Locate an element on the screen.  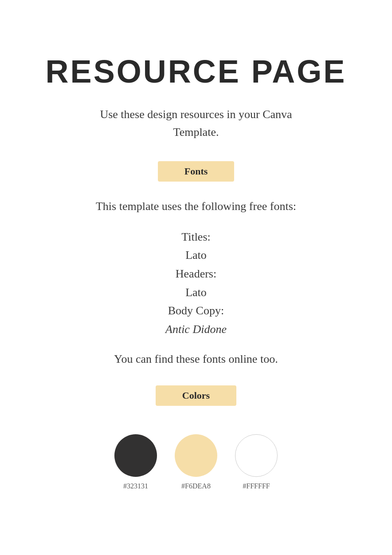
titles-font-name: Lato is located at coordinates (196, 255).